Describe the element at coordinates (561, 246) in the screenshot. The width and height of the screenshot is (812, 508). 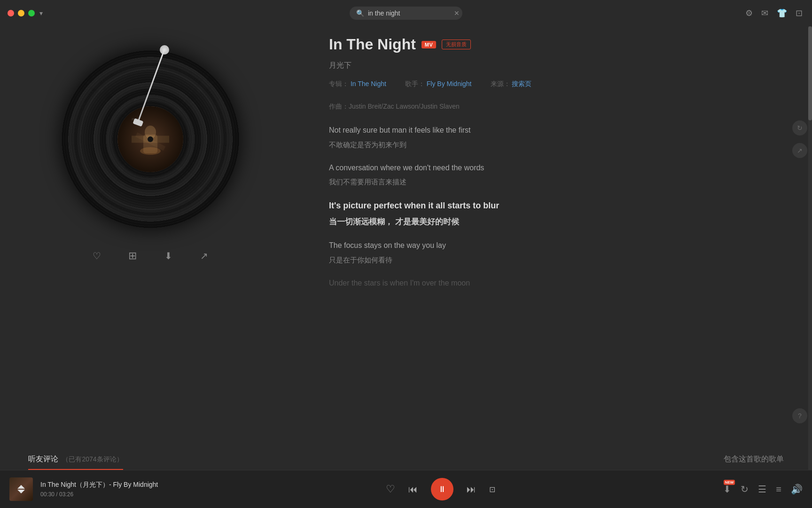
I see `lyric-en-4: The focus stays on the way you lay` at that location.